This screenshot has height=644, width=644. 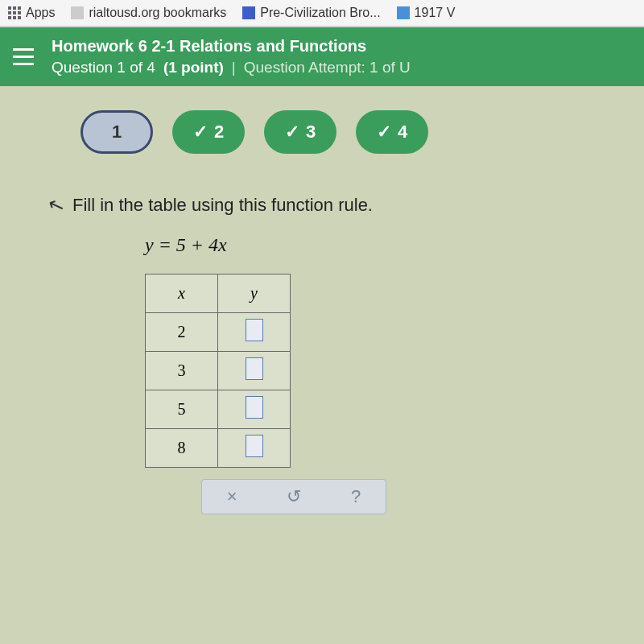 What do you see at coordinates (23, 50) in the screenshot?
I see `hamburger-icon` at bounding box center [23, 50].